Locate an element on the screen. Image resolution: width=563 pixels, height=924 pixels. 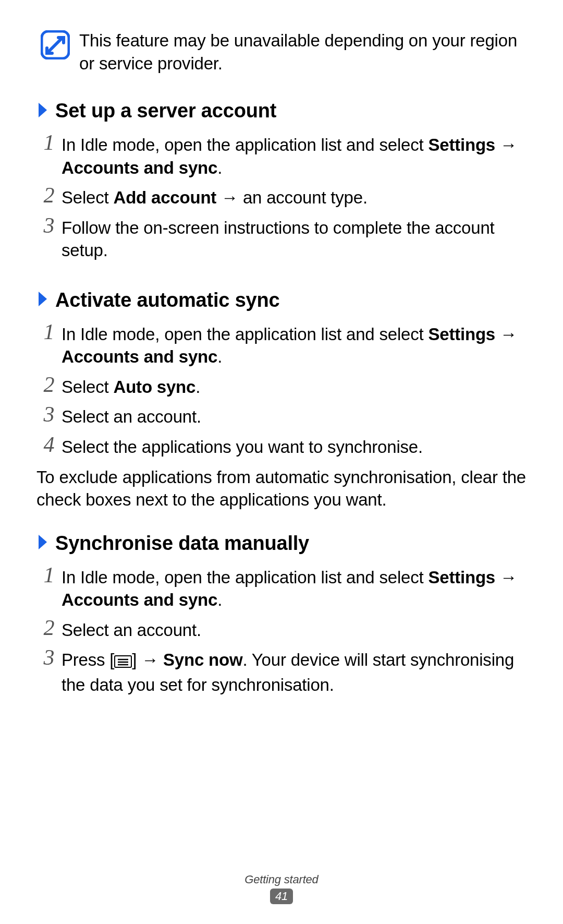
step-text: Select Auto sync. is located at coordinates (294, 386).